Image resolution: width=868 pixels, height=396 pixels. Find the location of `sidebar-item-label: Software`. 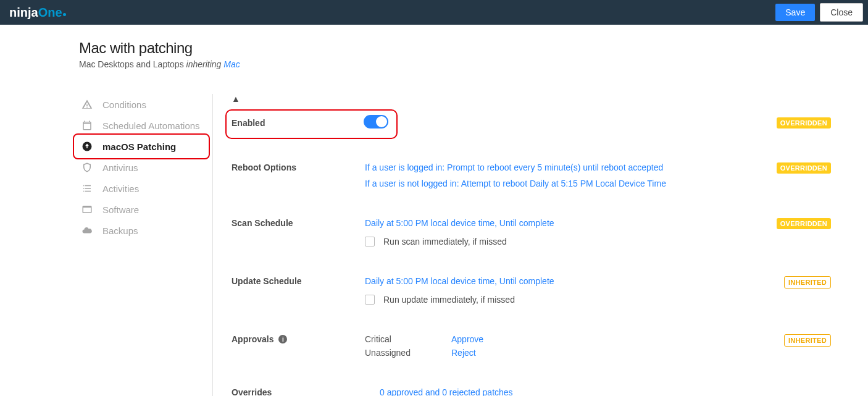

sidebar-item-label: Software is located at coordinates (121, 210).